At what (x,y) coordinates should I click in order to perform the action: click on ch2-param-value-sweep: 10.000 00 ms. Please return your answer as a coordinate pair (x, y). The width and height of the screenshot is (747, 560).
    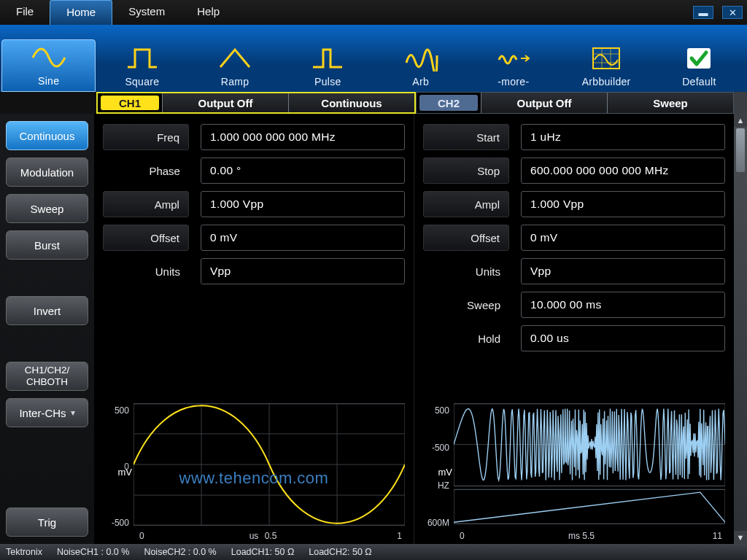
    Looking at the image, I should click on (623, 305).